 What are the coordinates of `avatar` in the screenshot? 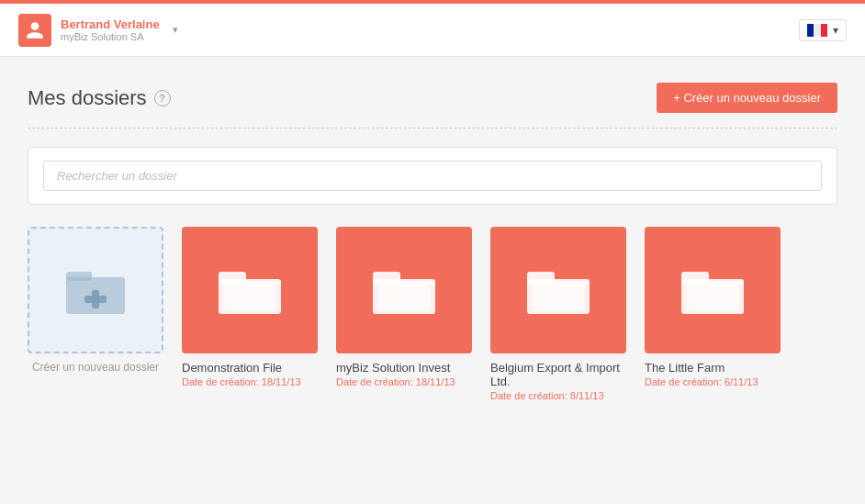 It's located at (35, 30).